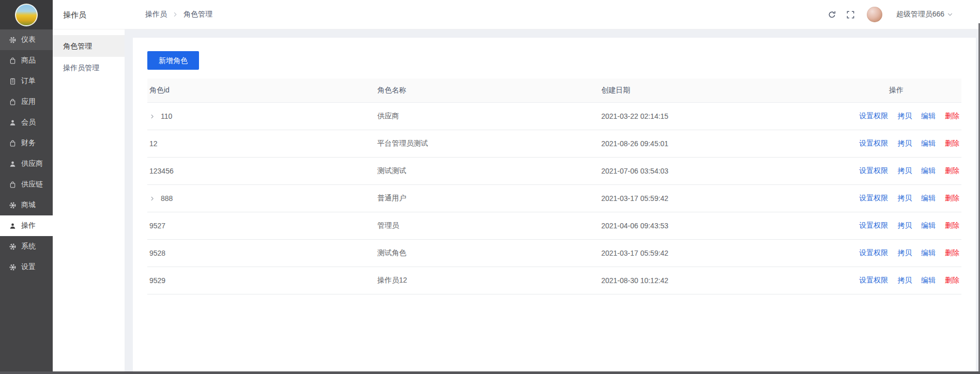 The image size is (980, 374). What do you see at coordinates (26, 15) in the screenshot?
I see `app-logo` at bounding box center [26, 15].